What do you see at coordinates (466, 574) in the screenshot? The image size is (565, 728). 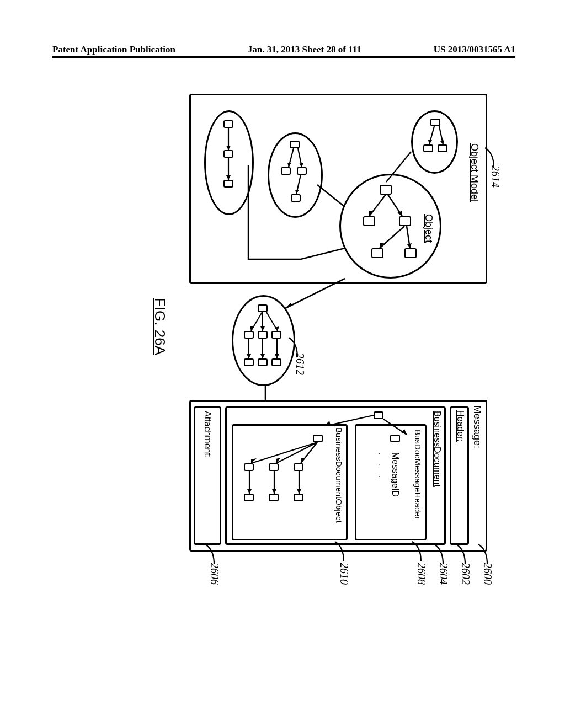 I see `ref-2602: 2602` at bounding box center [466, 574].